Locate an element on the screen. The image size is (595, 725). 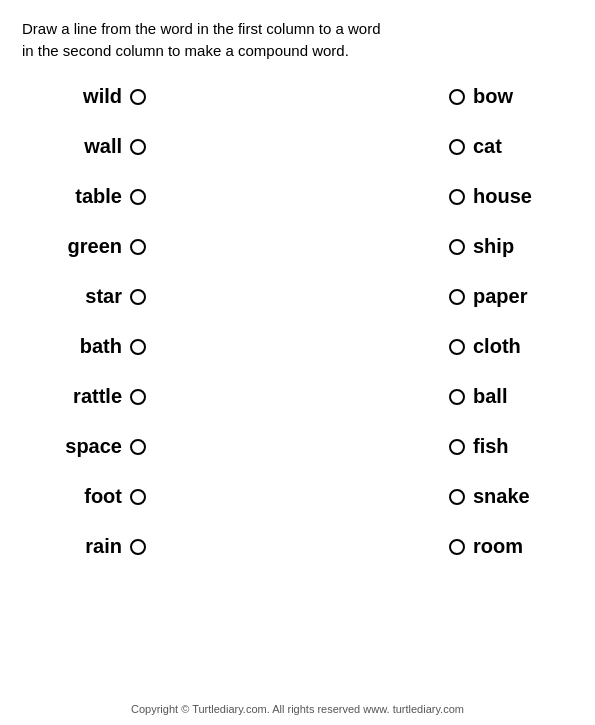
left-word-row: rattle is located at coordinates (99, 397).